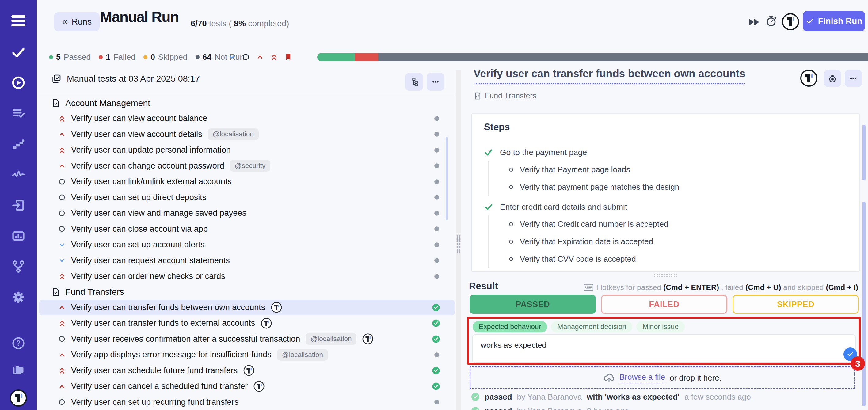 This screenshot has height=410, width=868. I want to click on step-check-label: Verify that CVV code is accepted, so click(578, 259).